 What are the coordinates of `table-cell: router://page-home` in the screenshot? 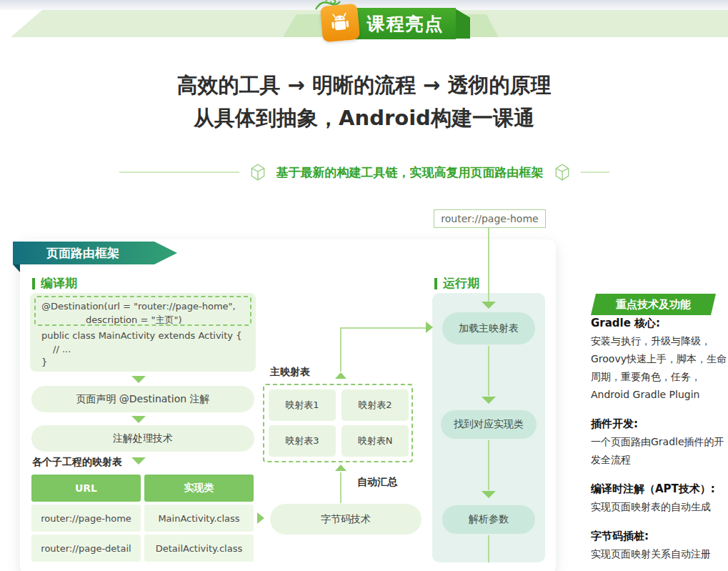 It's located at (86, 518).